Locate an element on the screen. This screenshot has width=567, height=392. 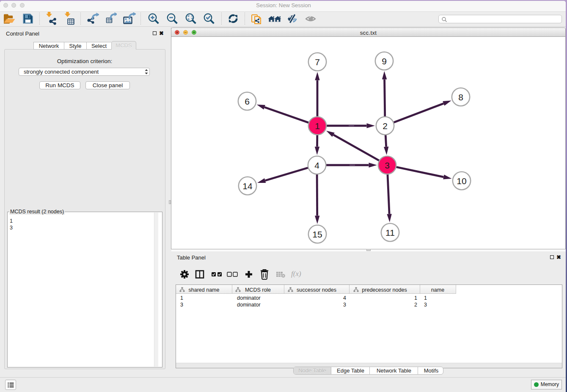
svg-text: 4 is located at coordinates (317, 165).